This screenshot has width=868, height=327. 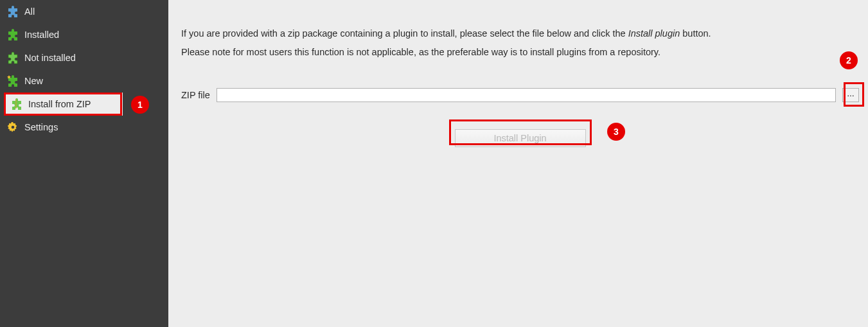 What do you see at coordinates (13, 12) in the screenshot?
I see `puzzle-all-icon` at bounding box center [13, 12].